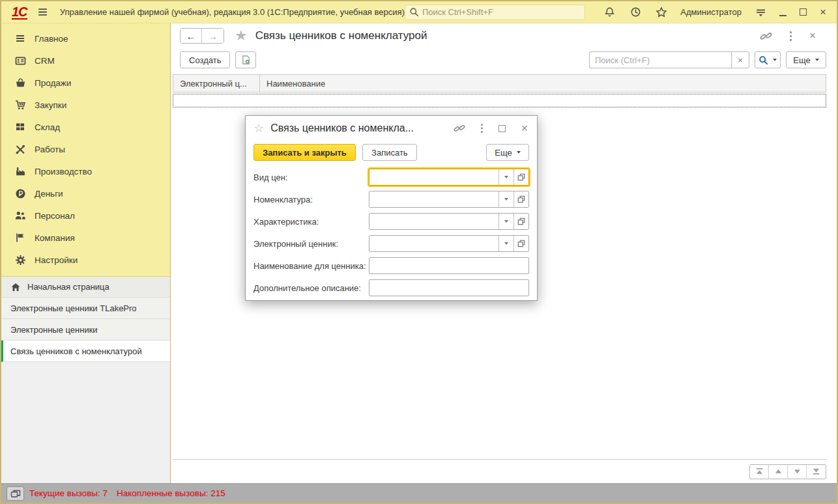 The image size is (838, 504). Describe the element at coordinates (86, 329) in the screenshot. I see `tab-electronic-price-tags: Электронные ценники` at that location.